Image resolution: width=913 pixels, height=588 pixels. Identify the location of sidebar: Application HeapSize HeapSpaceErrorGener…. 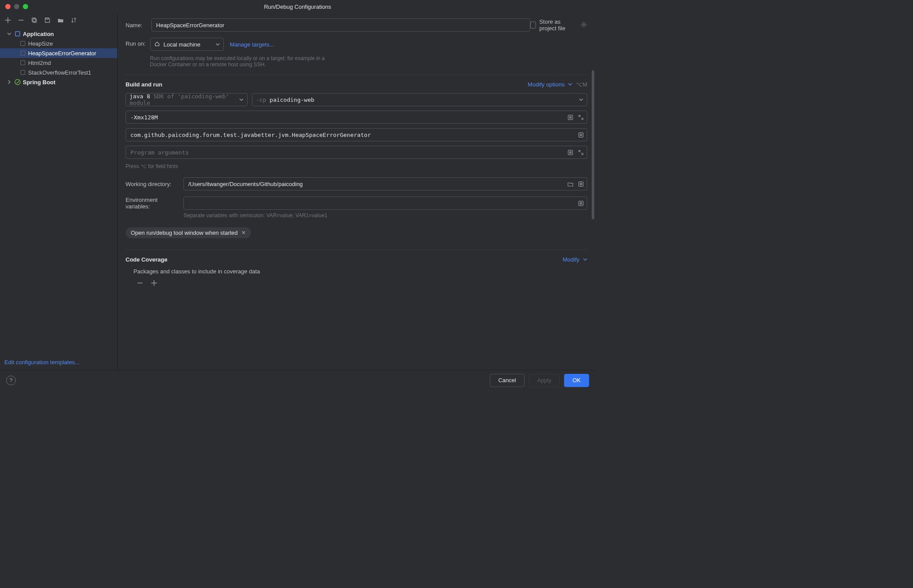
(59, 191).